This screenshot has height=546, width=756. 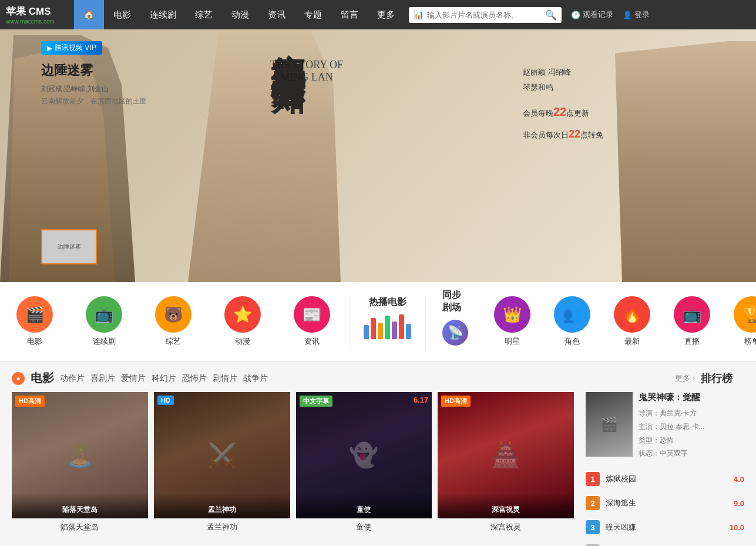 What do you see at coordinates (665, 543) in the screenshot?
I see `rank-item-4: 4` at bounding box center [665, 543].